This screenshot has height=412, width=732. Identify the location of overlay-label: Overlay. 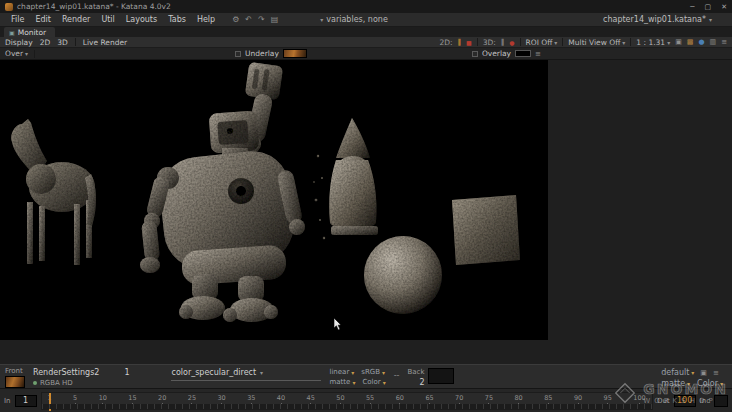
(496, 54).